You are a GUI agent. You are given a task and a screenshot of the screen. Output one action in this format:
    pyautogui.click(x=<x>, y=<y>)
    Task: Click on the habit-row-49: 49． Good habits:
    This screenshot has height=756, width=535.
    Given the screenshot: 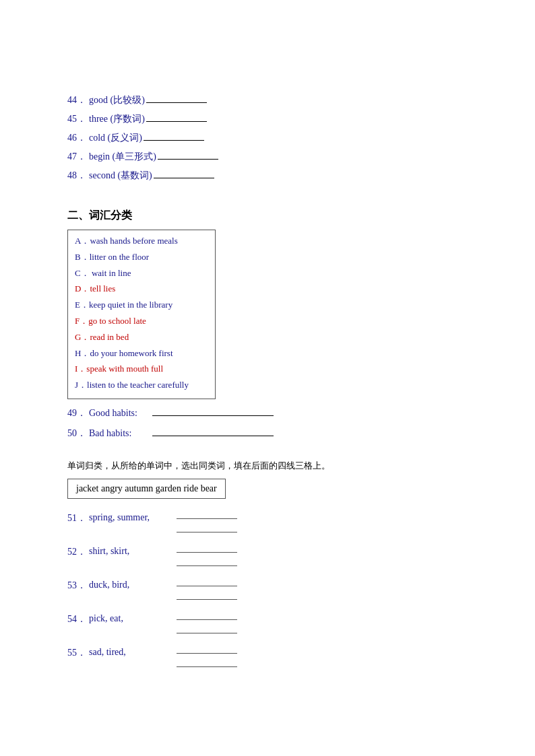 What is the action you would take?
    pyautogui.click(x=268, y=413)
    